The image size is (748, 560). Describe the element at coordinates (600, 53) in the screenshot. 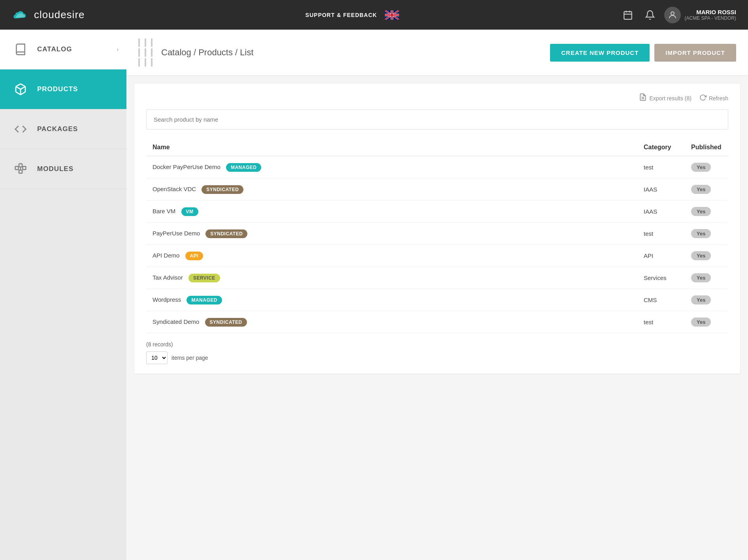

I see `create-new-product-button: CREATE NEW PRODUCT` at that location.